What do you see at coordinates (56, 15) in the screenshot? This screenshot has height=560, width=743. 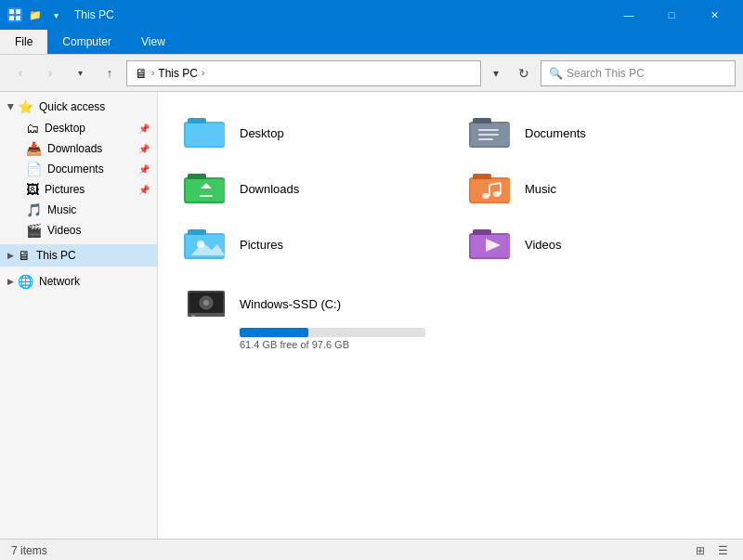 I see `title-dropdown-icon: ▾` at bounding box center [56, 15].